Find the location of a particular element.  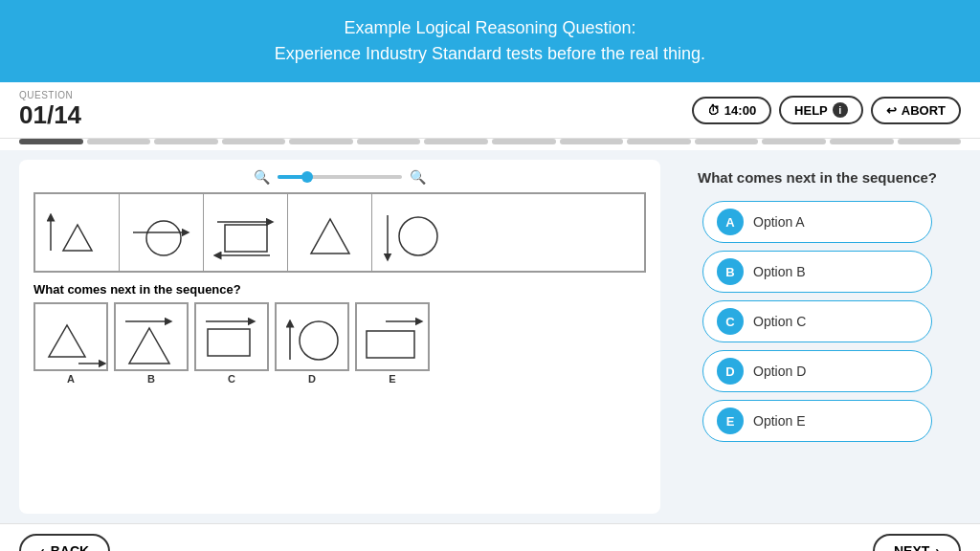

header-line2: Experience Industry Standard tests befor… is located at coordinates (490, 54).